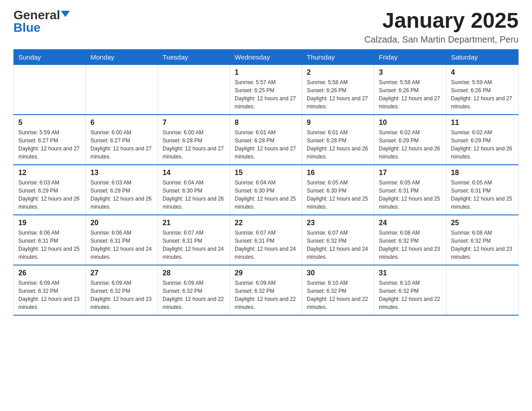 This screenshot has width=532, height=411. Describe the element at coordinates (410, 190) in the screenshot. I see `day-cell: 17Sunrise: 6:05 AM Sunset: 6:31 PM Dayli…` at that location.